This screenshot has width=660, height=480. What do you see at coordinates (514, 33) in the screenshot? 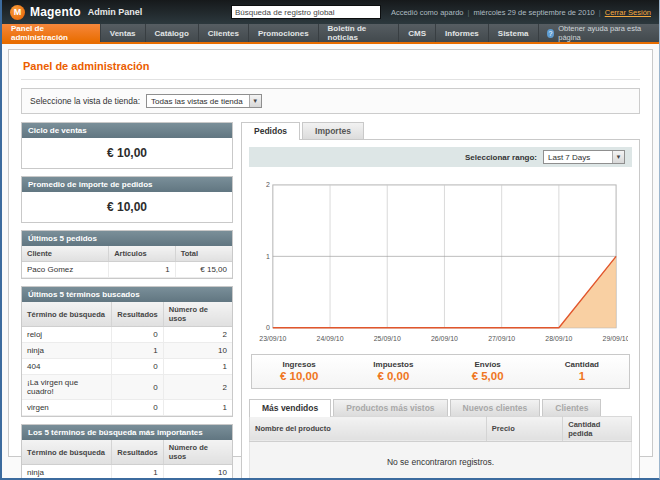
I see `nav-item-sistema: Sistema` at bounding box center [514, 33].